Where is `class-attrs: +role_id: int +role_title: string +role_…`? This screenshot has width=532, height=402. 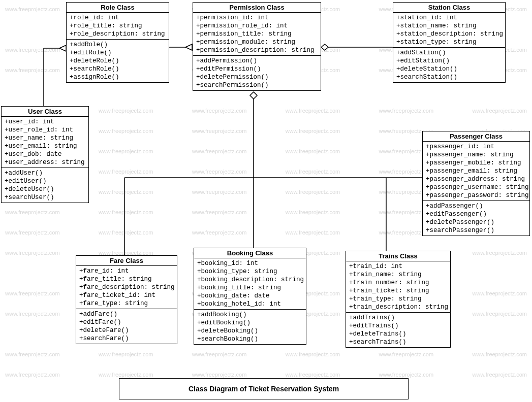
class-attrs: +role_id: int +role_title: string +role_… is located at coordinates (118, 26).